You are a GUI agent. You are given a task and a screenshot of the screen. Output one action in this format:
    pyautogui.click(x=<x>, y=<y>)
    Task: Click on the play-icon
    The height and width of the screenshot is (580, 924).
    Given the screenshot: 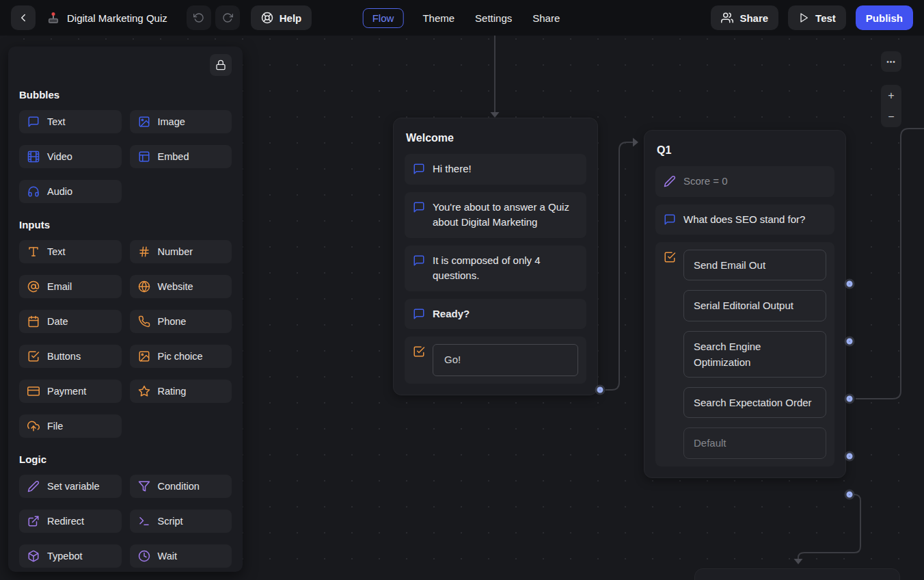 What is the action you would take?
    pyautogui.click(x=804, y=18)
    